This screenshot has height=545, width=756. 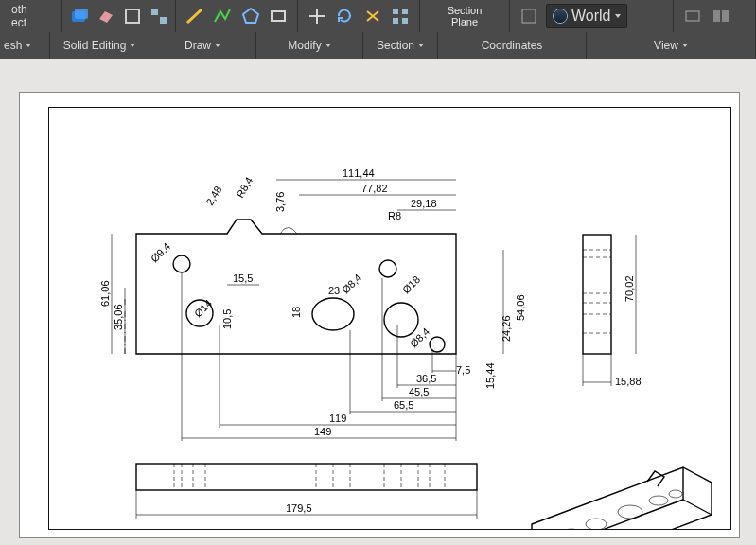 I want to click on modify-panel-label: Modify, so click(x=310, y=45).